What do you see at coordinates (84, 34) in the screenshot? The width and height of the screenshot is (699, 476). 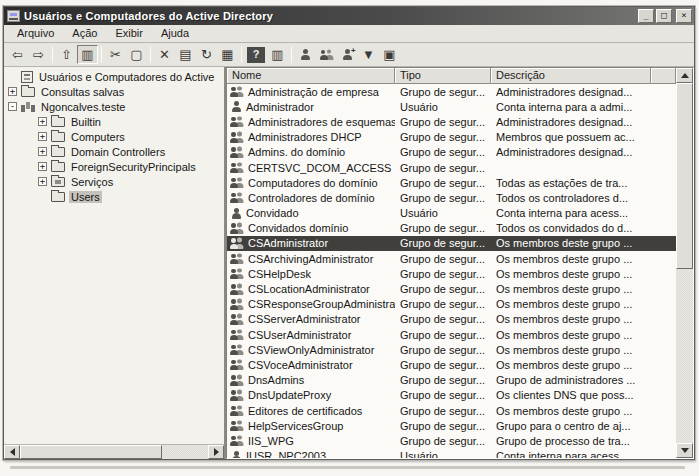 I see `menu-item-a-o: Ação` at bounding box center [84, 34].